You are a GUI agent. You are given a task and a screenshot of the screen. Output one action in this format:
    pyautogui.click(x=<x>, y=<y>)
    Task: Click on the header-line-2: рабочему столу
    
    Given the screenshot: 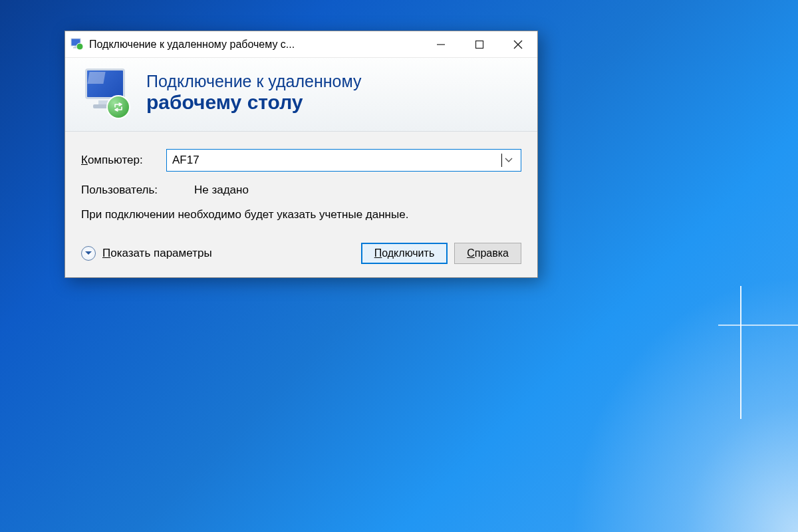 What is the action you would take?
    pyautogui.click(x=254, y=102)
    